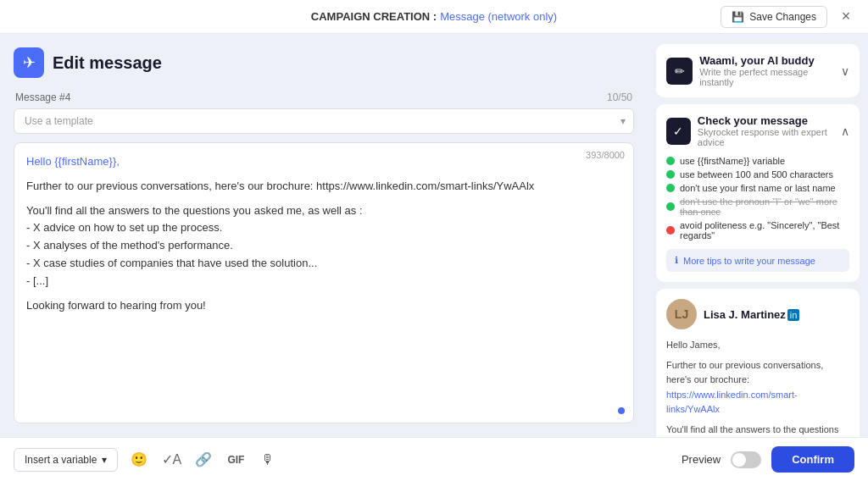 This screenshot has width=868, height=481. What do you see at coordinates (758, 130) in the screenshot?
I see `check-message-header: ✓ Check your message Skyrocket response …` at bounding box center [758, 130].